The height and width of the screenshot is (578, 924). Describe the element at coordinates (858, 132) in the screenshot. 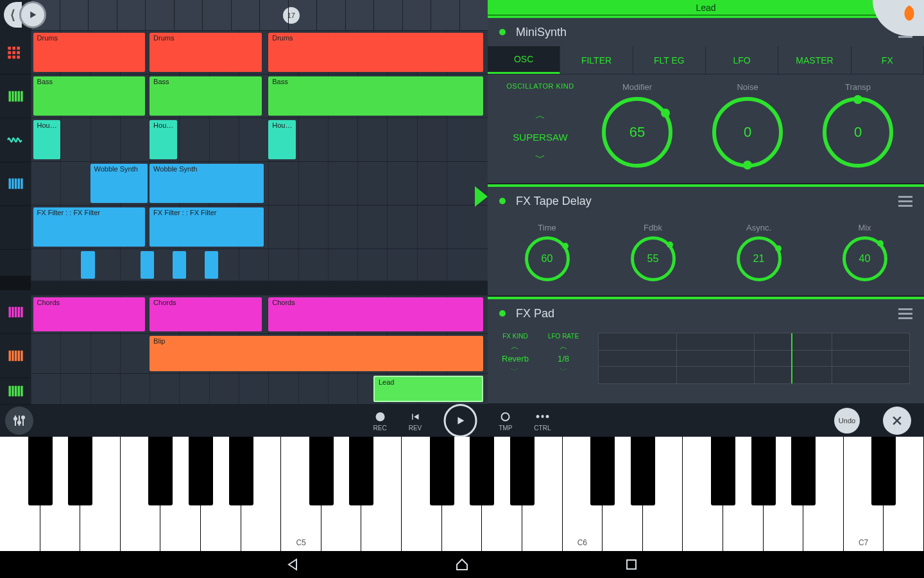

I see `knob-transp: 0` at that location.